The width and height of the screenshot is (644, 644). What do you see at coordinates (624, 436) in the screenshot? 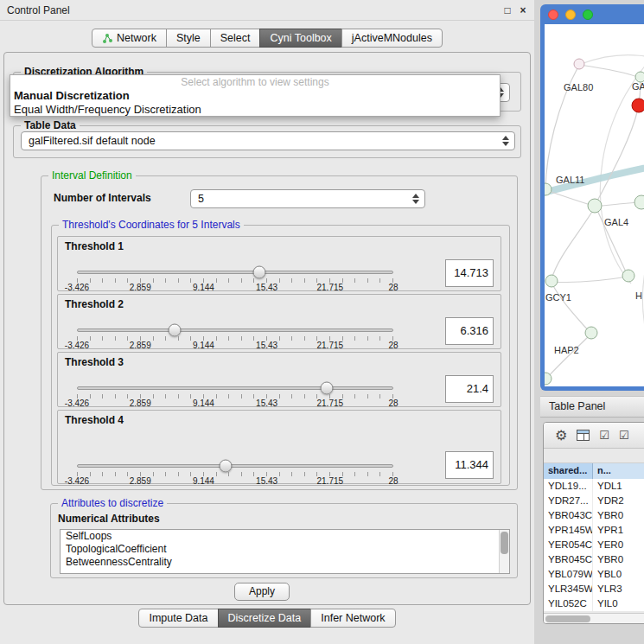
I see `select-none-icon: ☑` at bounding box center [624, 436].